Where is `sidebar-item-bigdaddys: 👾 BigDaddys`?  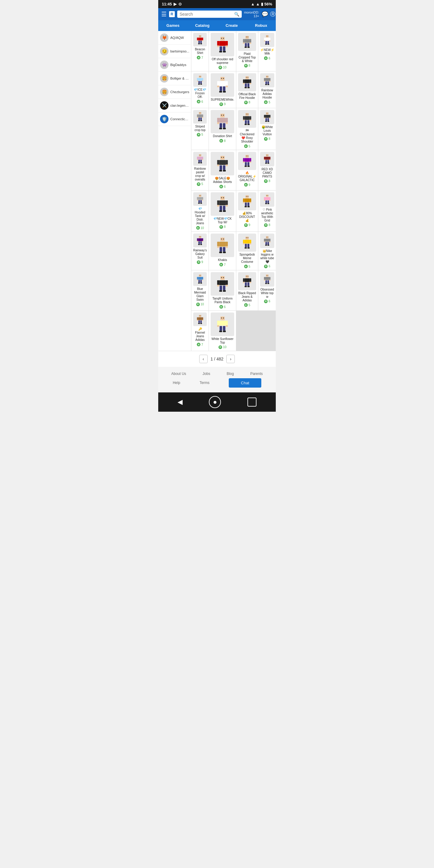 sidebar-item-bigdaddys: 👾 BigDaddys is located at coordinates (175, 65).